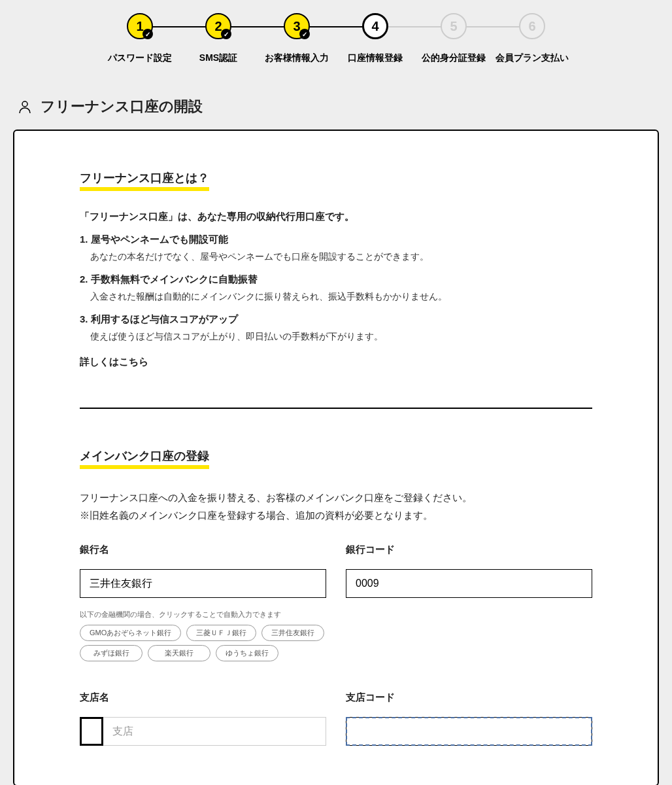 The image size is (672, 785). I want to click on branch-code-label: 支店コード, so click(469, 697).